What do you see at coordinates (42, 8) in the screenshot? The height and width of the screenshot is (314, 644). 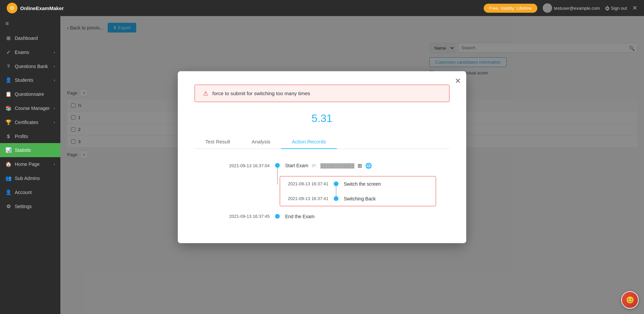 I see `app-name: OnlineExamMaker` at bounding box center [42, 8].